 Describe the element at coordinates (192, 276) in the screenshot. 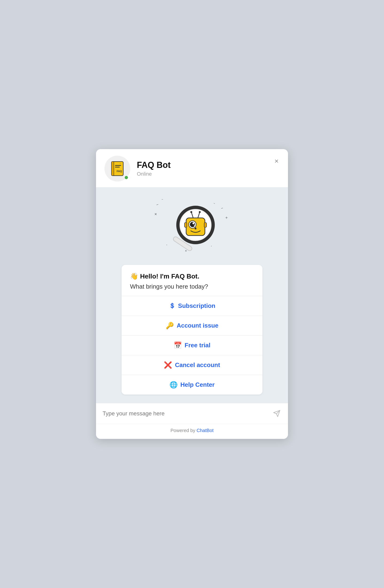

I see `greeting-bold: 👋 Hello! I'm FAQ Bot.` at that location.